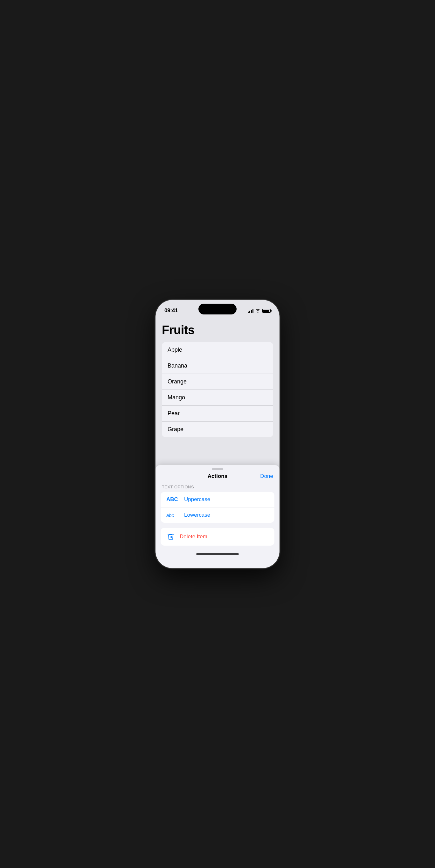  I want to click on trash-icon, so click(171, 537).